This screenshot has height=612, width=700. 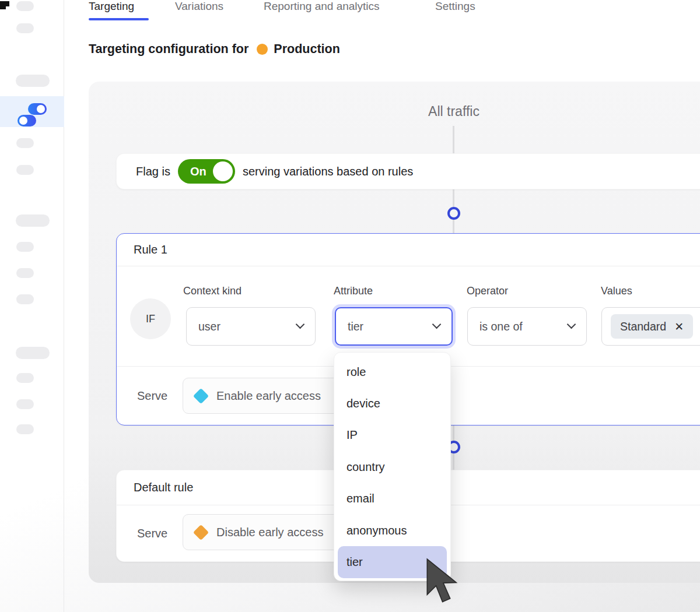 What do you see at coordinates (354, 291) in the screenshot?
I see `attribute-label: Attribute` at bounding box center [354, 291].